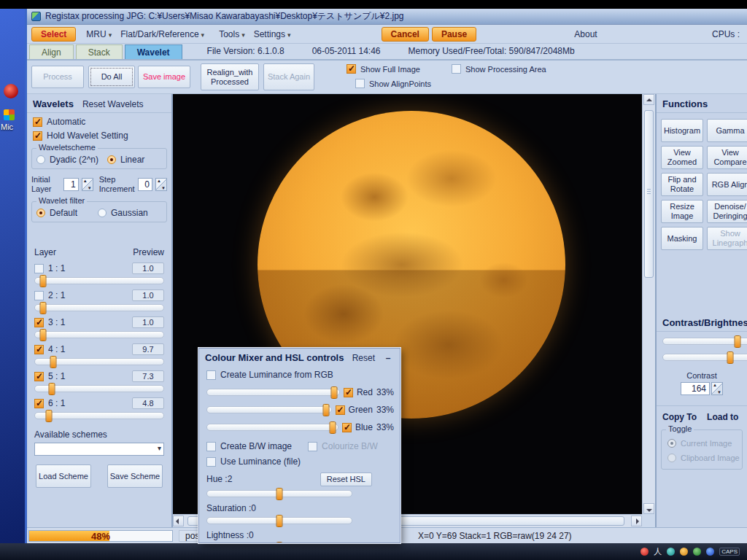  I want to click on vertical-scrollbar, so click(649, 304).